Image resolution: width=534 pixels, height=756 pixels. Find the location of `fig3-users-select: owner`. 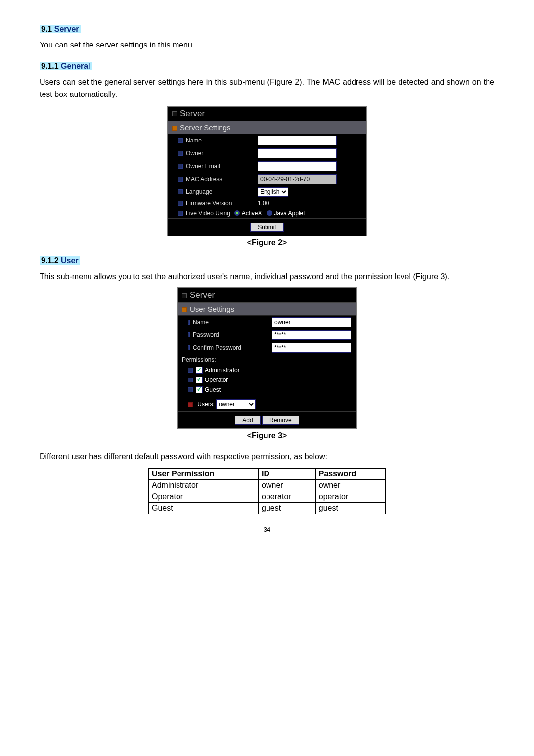

fig3-users-select: owner is located at coordinates (236, 404).